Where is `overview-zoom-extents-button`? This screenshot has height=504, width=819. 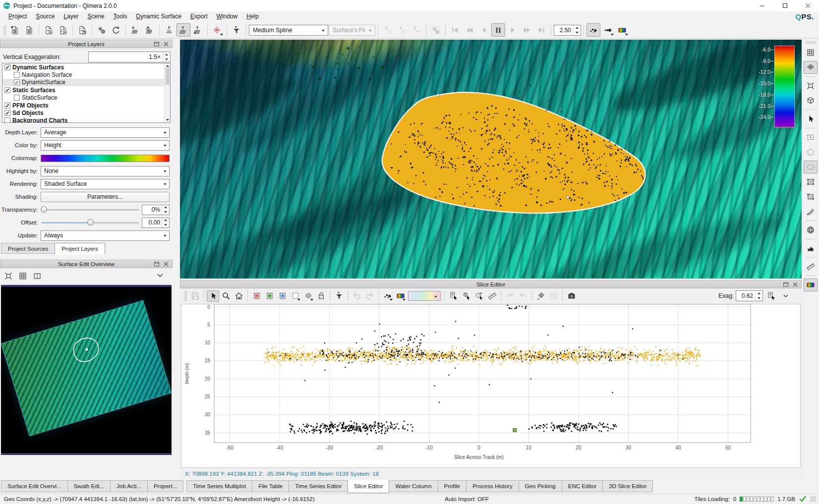
overview-zoom-extents-button is located at coordinates (8, 277).